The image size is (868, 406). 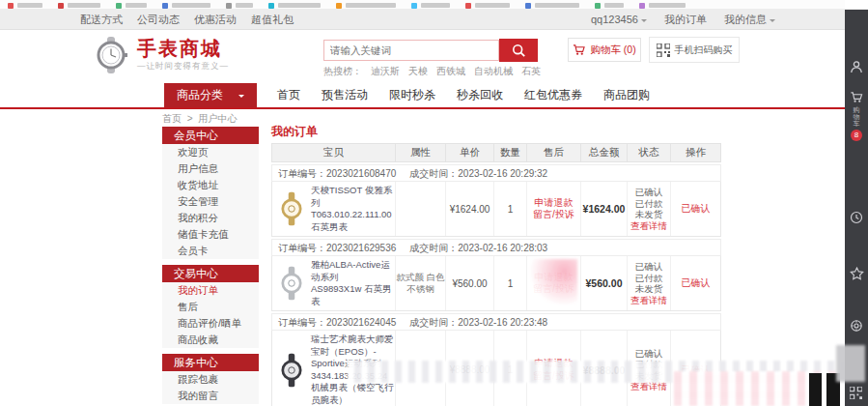 What do you see at coordinates (337, 322) in the screenshot?
I see `order-number: 订单编号：2023021624045` at bounding box center [337, 322].